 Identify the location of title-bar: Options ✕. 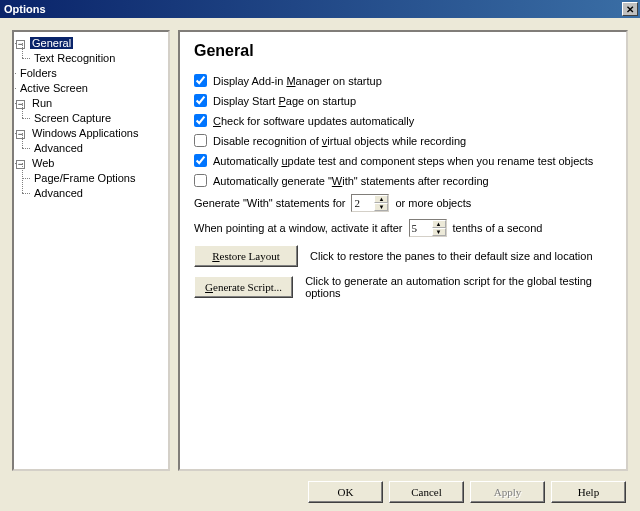
(320, 9).